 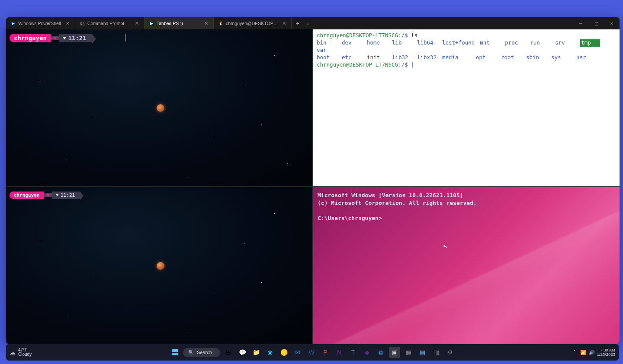 What do you see at coordinates (367, 352) in the screenshot?
I see `taskbar-app-vs: ◆` at bounding box center [367, 352].